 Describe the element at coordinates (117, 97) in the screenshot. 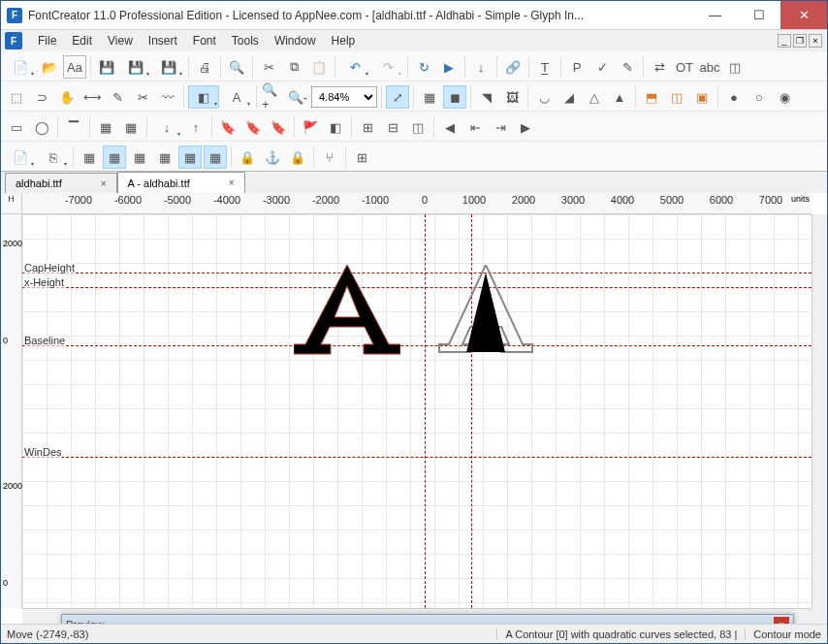

I see `pen-tool: ✎` at that location.